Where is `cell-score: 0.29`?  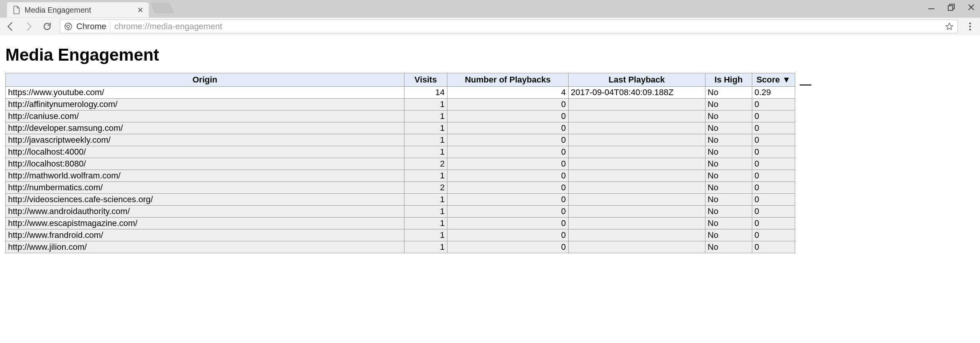
cell-score: 0.29 is located at coordinates (773, 93).